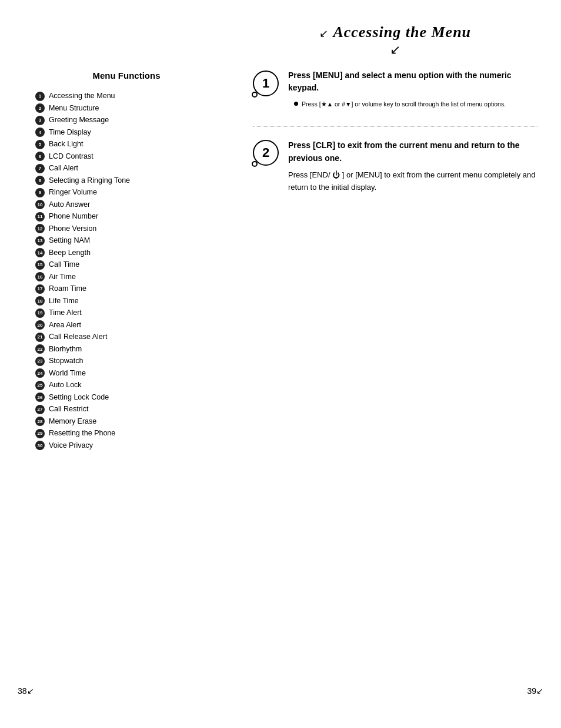 This screenshot has height=728, width=561. I want to click on menu-item-number: 1, so click(40, 96).